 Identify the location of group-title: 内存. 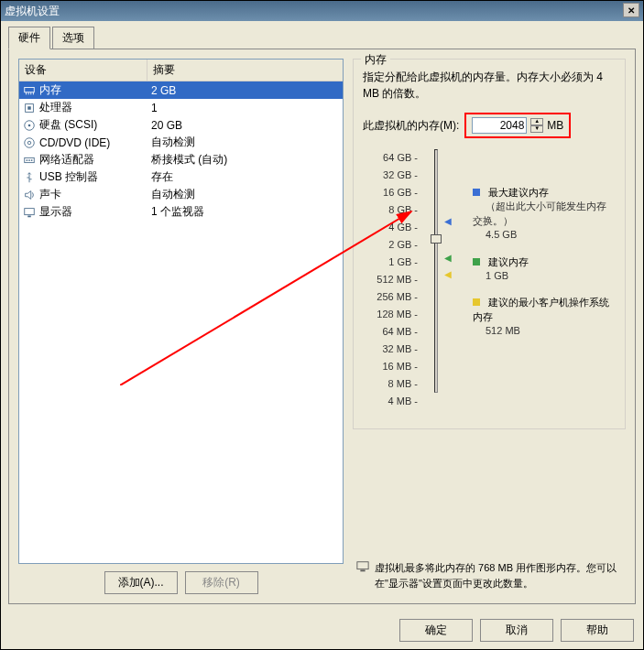
(376, 60).